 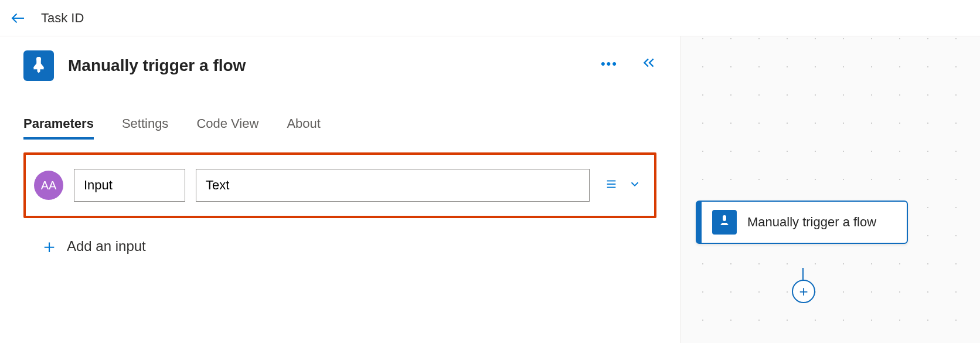 What do you see at coordinates (393, 185) in the screenshot?
I see `input-value-field` at bounding box center [393, 185].